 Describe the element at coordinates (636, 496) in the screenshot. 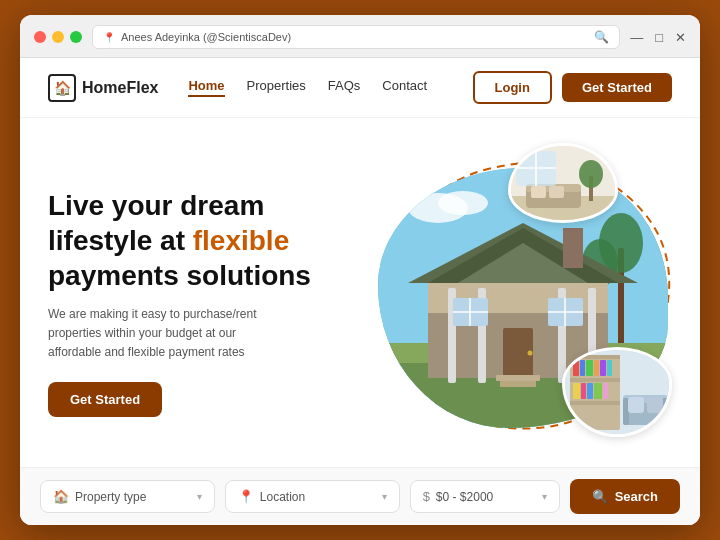

I see `search-button-label: Search` at that location.